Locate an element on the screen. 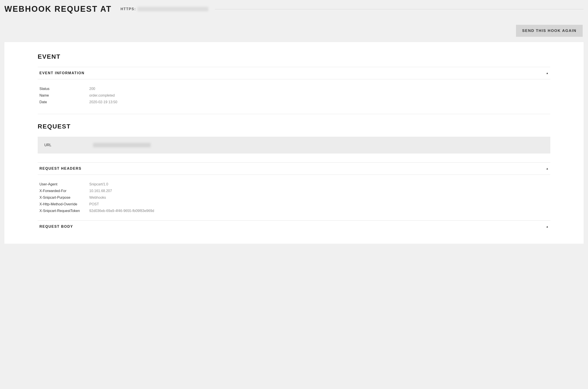  kv-row: User-Agent Snipcart/1.0 is located at coordinates (294, 184).